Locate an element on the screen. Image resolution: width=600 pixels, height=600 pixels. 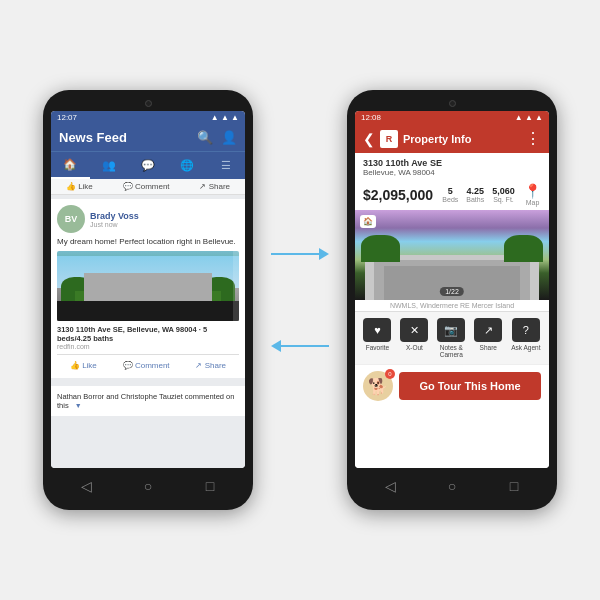
fb-comment-btn: 💬 Comment is located at coordinates (146, 366).